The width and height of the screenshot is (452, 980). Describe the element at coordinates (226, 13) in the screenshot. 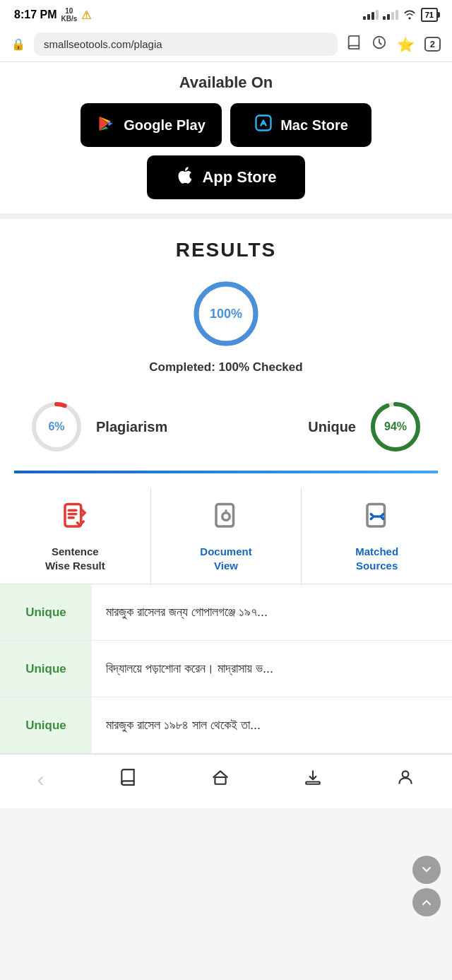

I see `status-bar: 8:17 PM 10 KB/s ⚠ 71` at that location.